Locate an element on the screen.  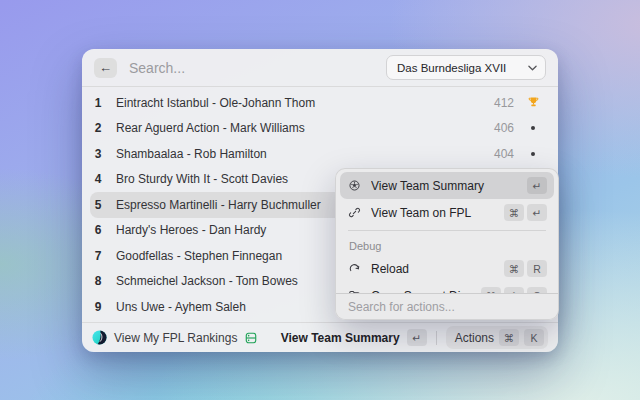
arrow-left-icon: ← is located at coordinates (106, 68).